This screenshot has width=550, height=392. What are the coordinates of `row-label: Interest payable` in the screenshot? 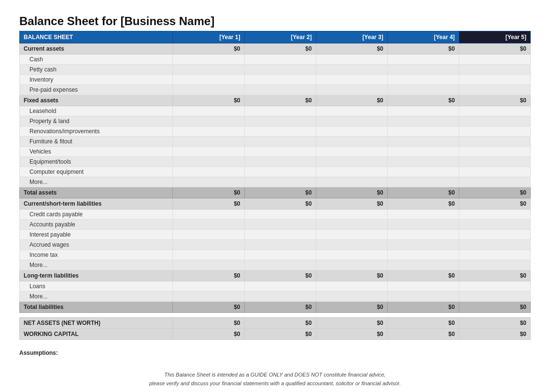 It's located at (97, 235).